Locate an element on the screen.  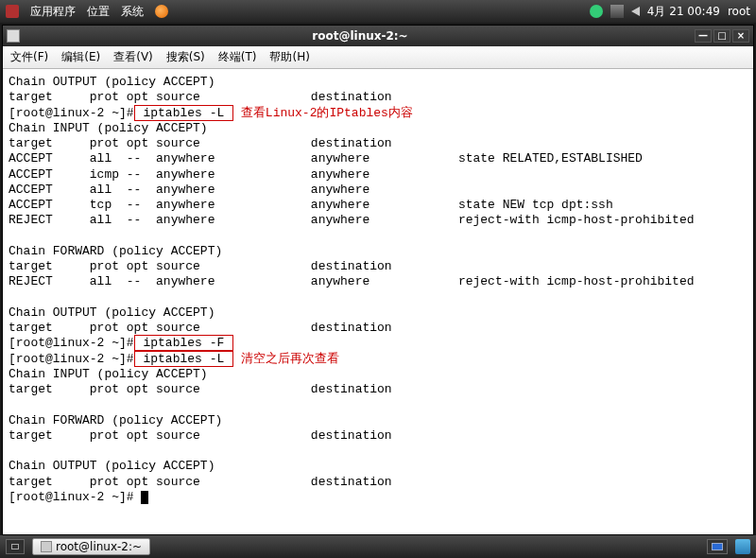
menubar: 文件(F) 编辑(E) 查看(V) 搜索(S) 终端(T) 帮助(H) is located at coordinates (378, 58).